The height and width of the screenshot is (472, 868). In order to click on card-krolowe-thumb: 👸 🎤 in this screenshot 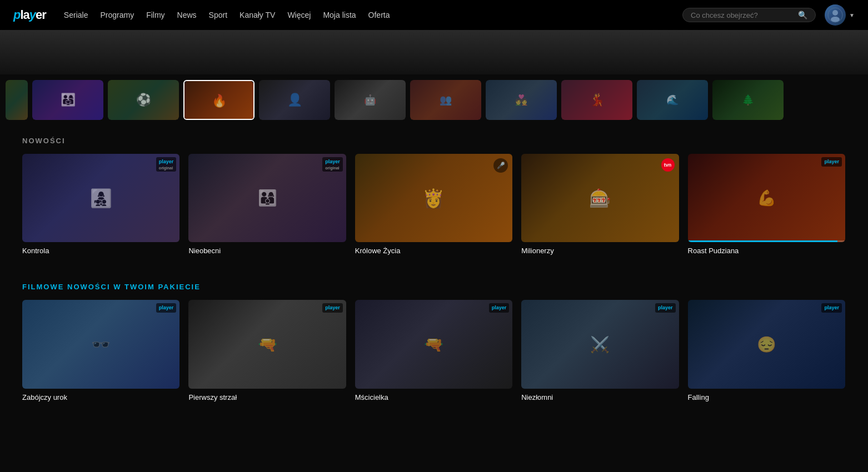, I will do `click(433, 198)`.